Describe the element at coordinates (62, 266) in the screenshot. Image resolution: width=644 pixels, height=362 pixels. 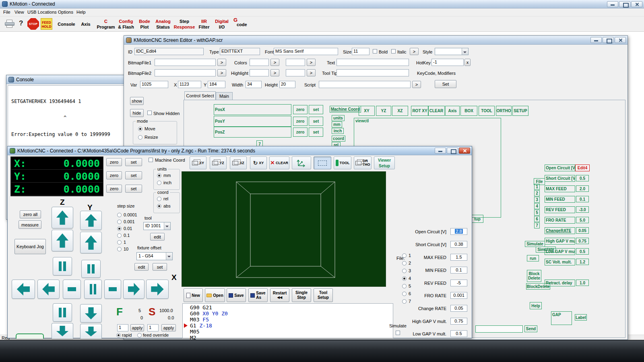
I see `jog-z-stop` at that location.